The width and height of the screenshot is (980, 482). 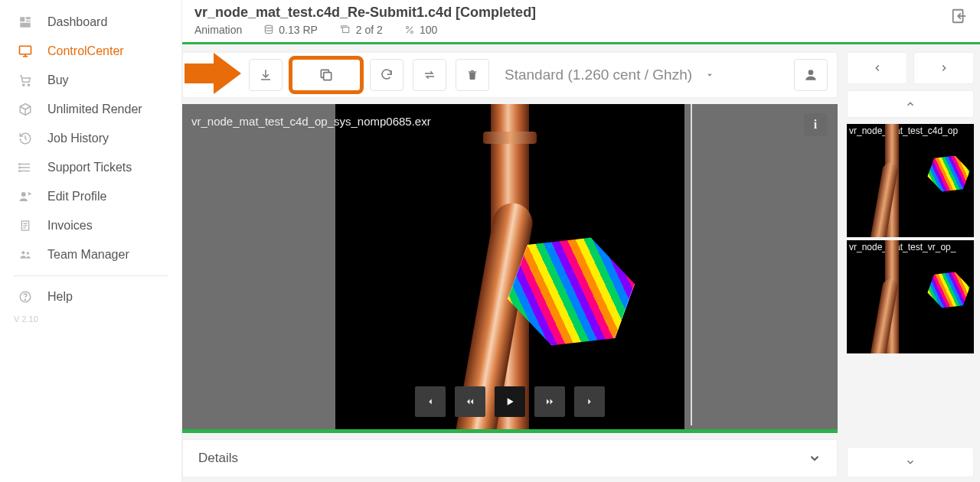 What do you see at coordinates (90, 255) in the screenshot?
I see `sidebar-item-team: Team Manager` at bounding box center [90, 255].